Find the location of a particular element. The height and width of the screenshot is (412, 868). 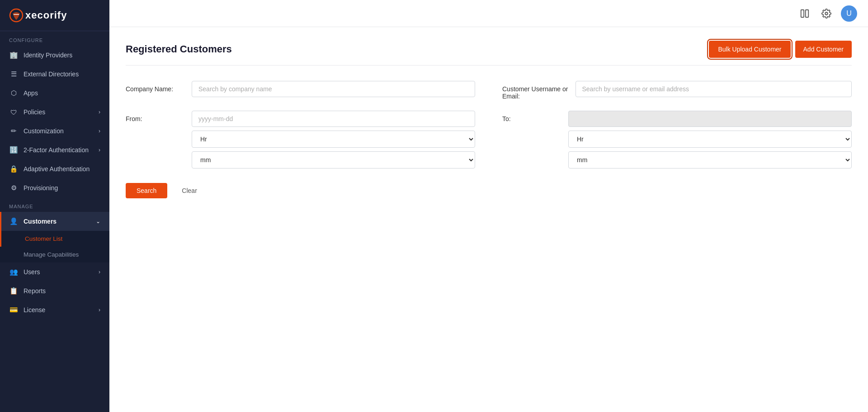

page-title: Registered Customers is located at coordinates (179, 49).